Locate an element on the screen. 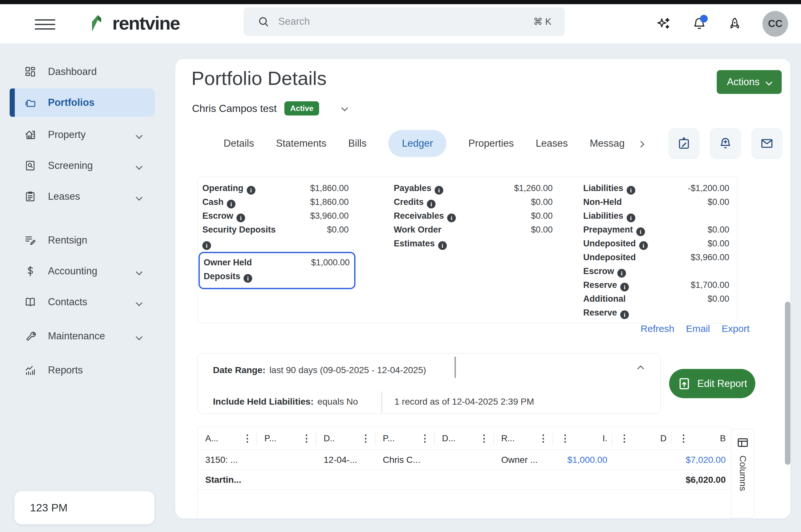  tab-bills: Bills is located at coordinates (358, 144).